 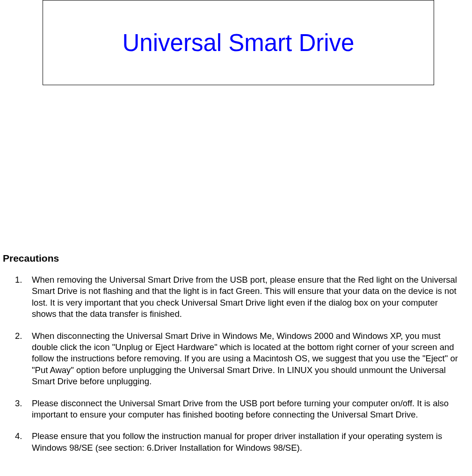 What do you see at coordinates (23, 409) in the screenshot?
I see `list-number: 3.` at bounding box center [23, 409].